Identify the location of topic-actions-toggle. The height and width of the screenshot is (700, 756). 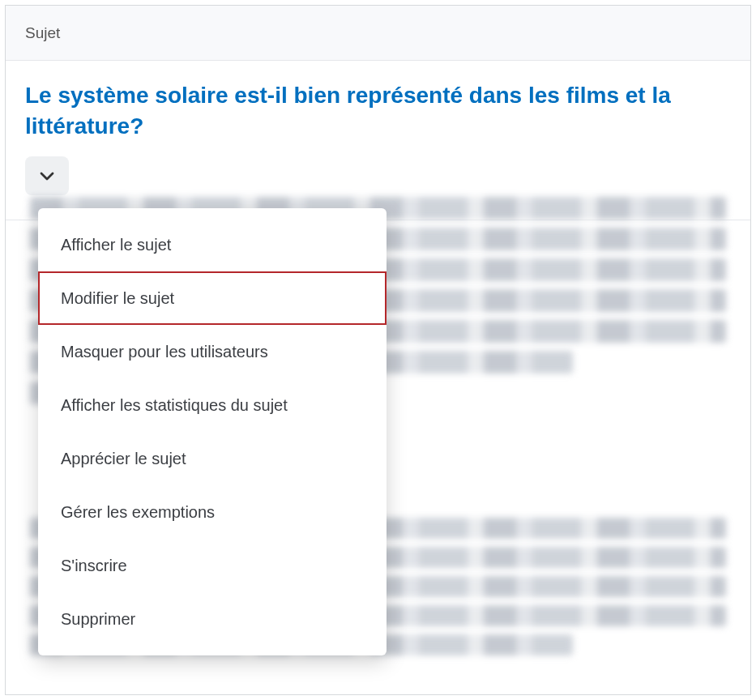
(47, 176).